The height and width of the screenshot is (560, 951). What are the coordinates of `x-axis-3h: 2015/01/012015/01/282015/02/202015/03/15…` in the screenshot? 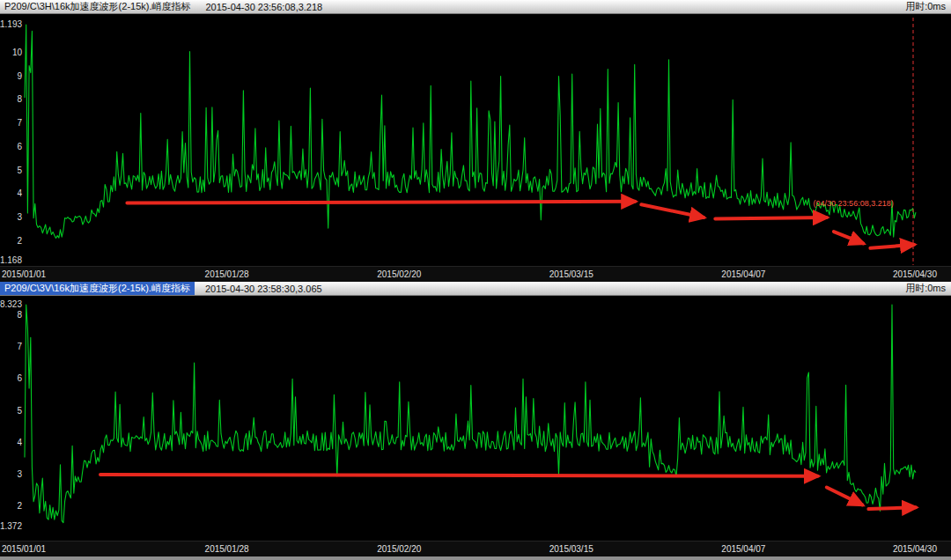 It's located at (476, 274).